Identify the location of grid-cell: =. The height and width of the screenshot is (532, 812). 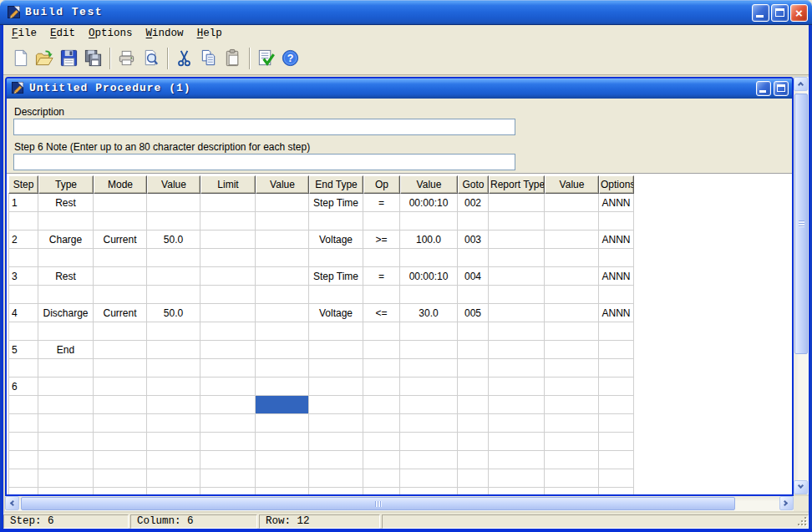
(382, 276).